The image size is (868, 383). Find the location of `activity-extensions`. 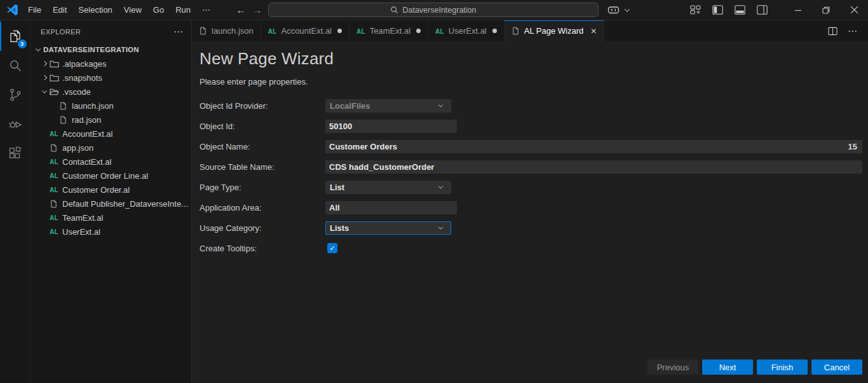

activity-extensions is located at coordinates (15, 153).